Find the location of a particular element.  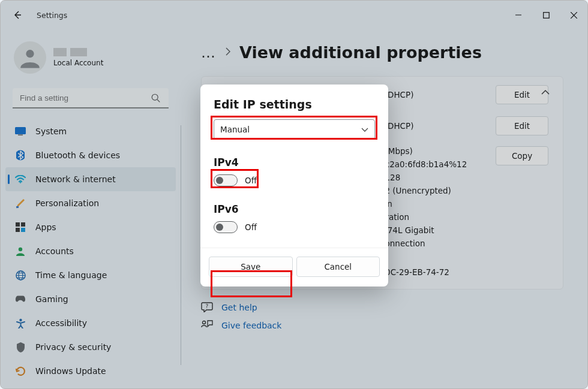

dialog-title: Edit IP settings is located at coordinates (294, 104).